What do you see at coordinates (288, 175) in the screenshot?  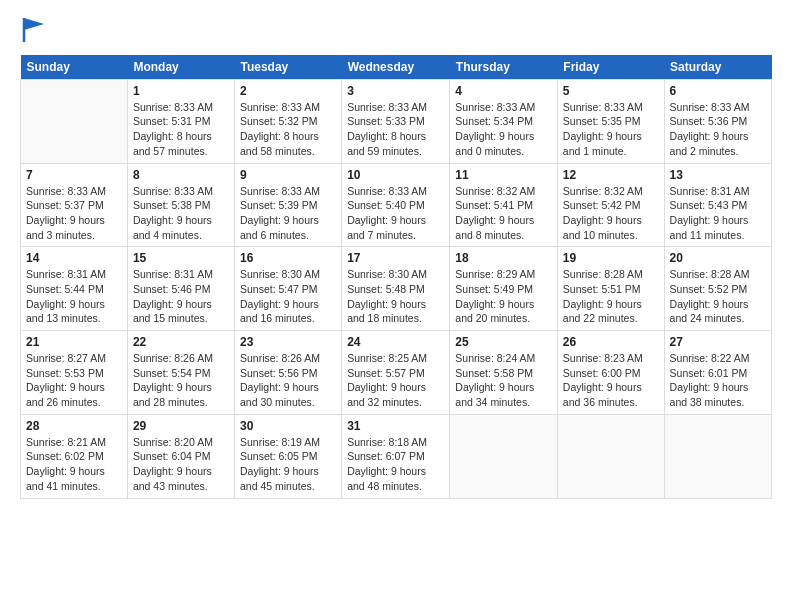 I see `day-number: 9` at bounding box center [288, 175].